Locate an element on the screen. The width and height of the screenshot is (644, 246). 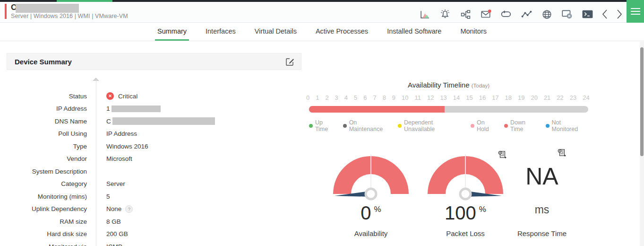
response-time-report-icon is located at coordinates (562, 153).